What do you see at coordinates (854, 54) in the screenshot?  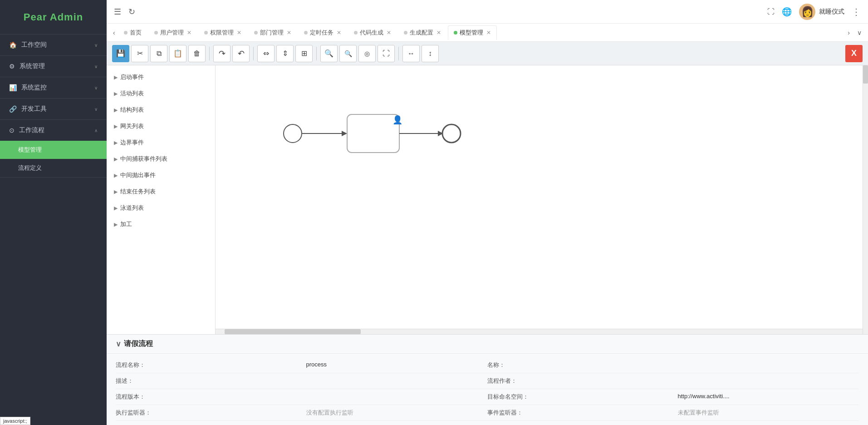 I see `close-editor-button: X` at bounding box center [854, 54].